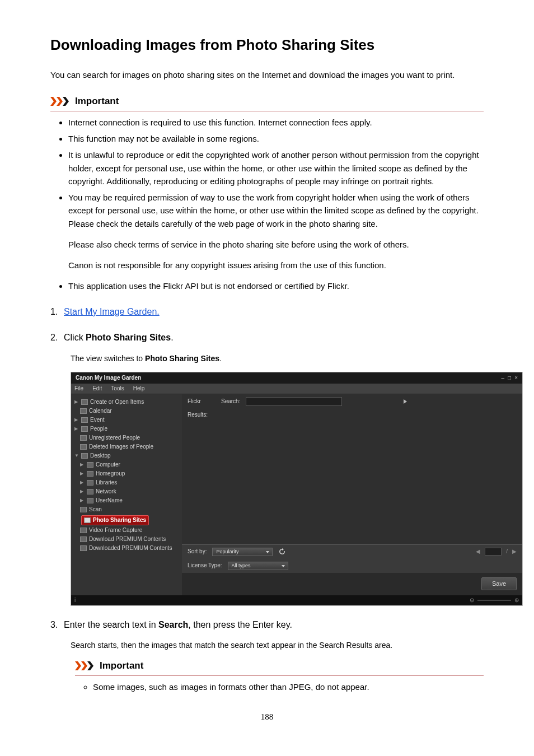 This screenshot has height=756, width=534. What do you see at coordinates (274, 687) in the screenshot?
I see `nested-important-list: Some images, such as images in formats o…` at bounding box center [274, 687].